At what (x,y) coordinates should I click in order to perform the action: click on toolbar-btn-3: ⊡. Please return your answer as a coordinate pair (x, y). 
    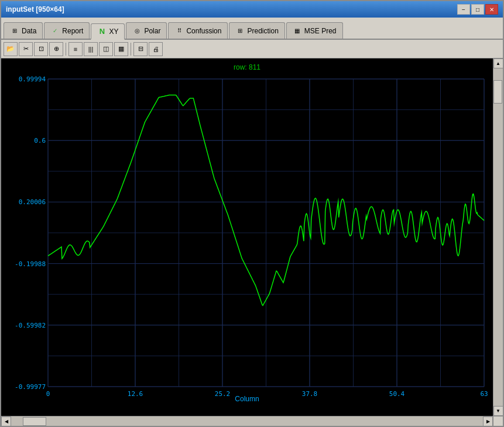
    Looking at the image, I should click on (41, 49).